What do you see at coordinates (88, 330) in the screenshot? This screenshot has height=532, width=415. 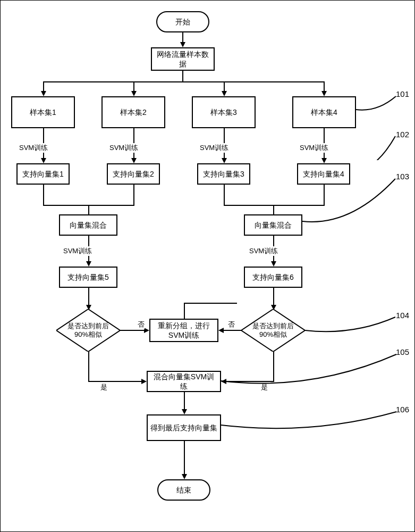 I see `decision-left: 是否达到前后90%相似` at bounding box center [88, 330].